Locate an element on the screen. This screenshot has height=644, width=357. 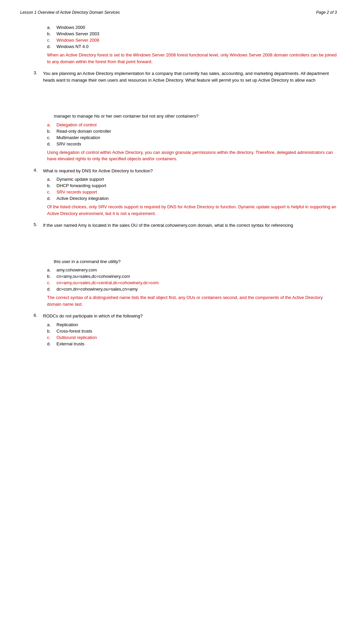
q3-continuation: manager to manage his or her own contain… is located at coordinates (182, 116).